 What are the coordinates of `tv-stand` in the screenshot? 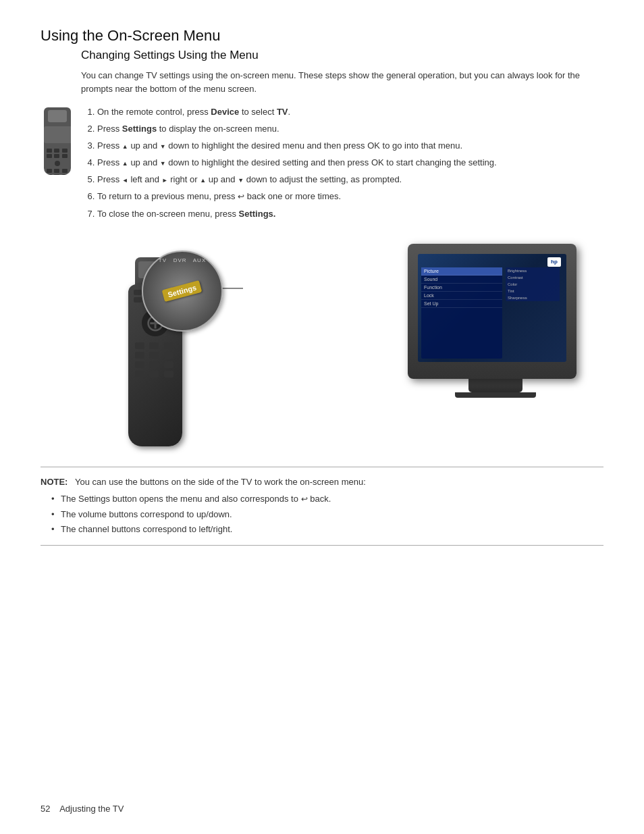 It's located at (495, 386).